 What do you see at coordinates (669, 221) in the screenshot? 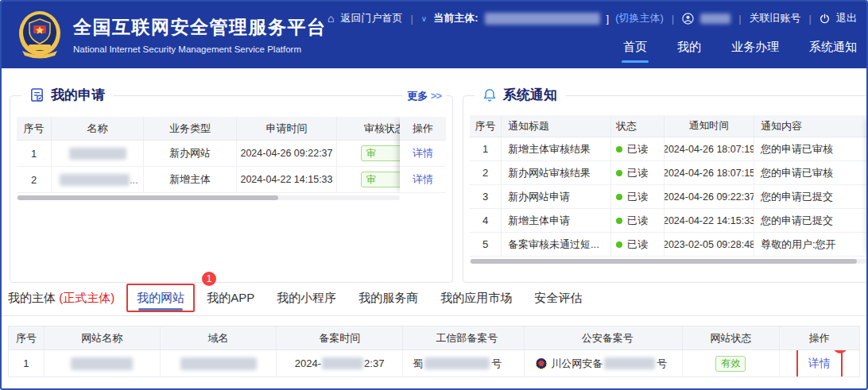
I see `notification-row: 4 新增主体申请 已读 2024-04-22 14:15:33 您的申请已提交` at bounding box center [669, 221].